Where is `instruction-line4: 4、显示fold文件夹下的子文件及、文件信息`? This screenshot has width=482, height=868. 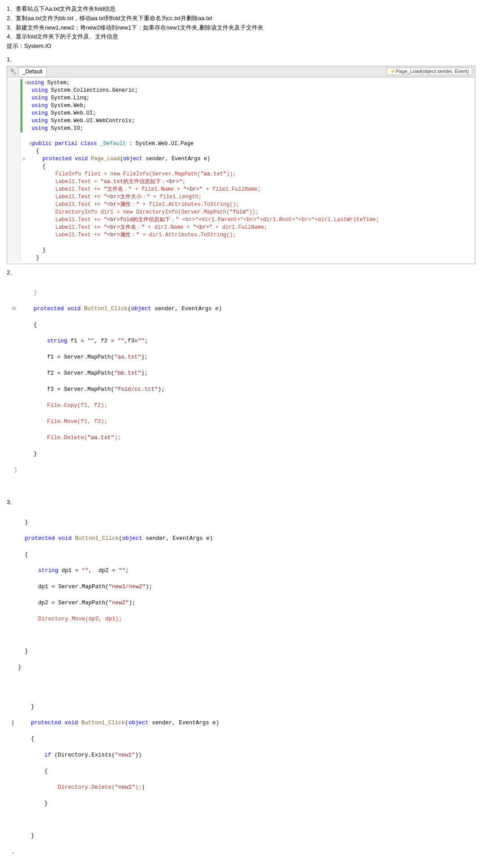 instruction-line4: 4、显示fold文件夹下的子文件及、文件信息 is located at coordinates (241, 37).